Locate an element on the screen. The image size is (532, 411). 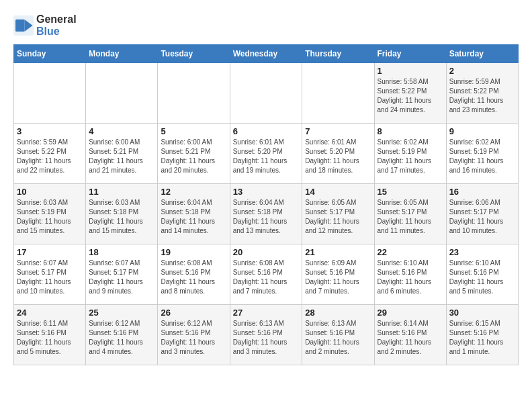
day-number: 23 is located at coordinates (482, 253).